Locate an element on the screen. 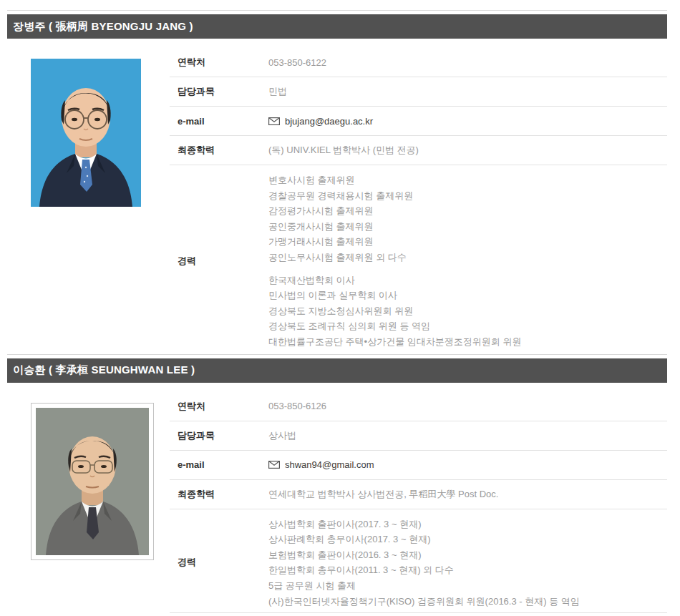 Image resolution: width=680 pixels, height=616 pixels. email-address: shwan94@gmail.com is located at coordinates (329, 465).